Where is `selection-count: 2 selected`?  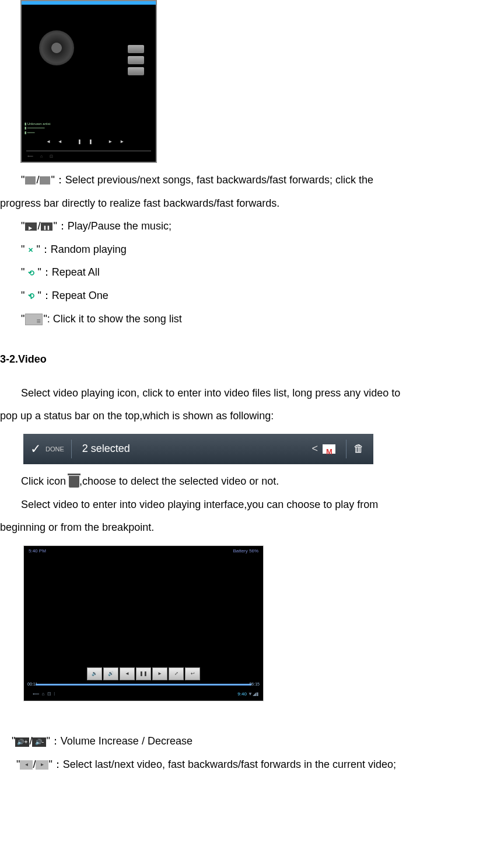
selection-count: 2 selected is located at coordinates (197, 449).